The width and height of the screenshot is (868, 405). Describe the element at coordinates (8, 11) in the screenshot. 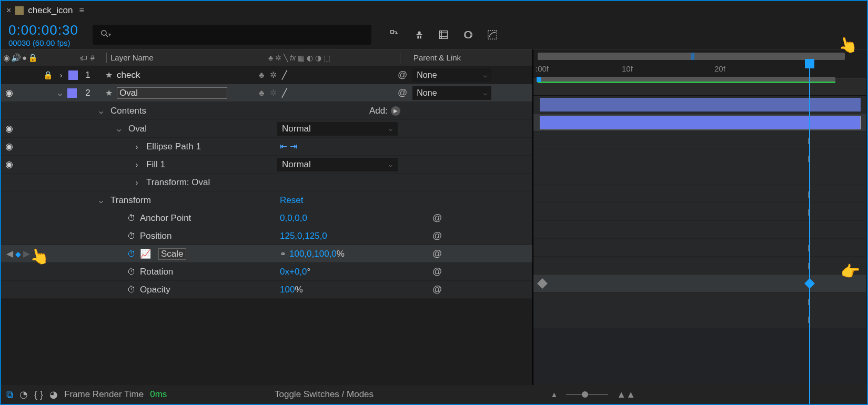

I see `close-tab-icon: ×` at that location.